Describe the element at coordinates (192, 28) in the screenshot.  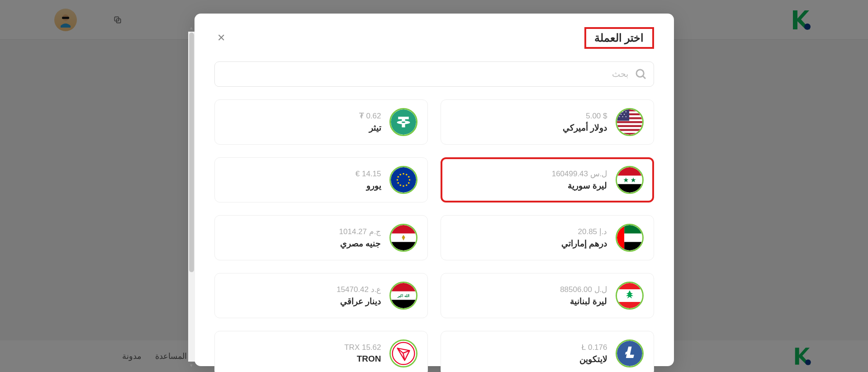
I see `scroll-up-icon: ▲` at that location.